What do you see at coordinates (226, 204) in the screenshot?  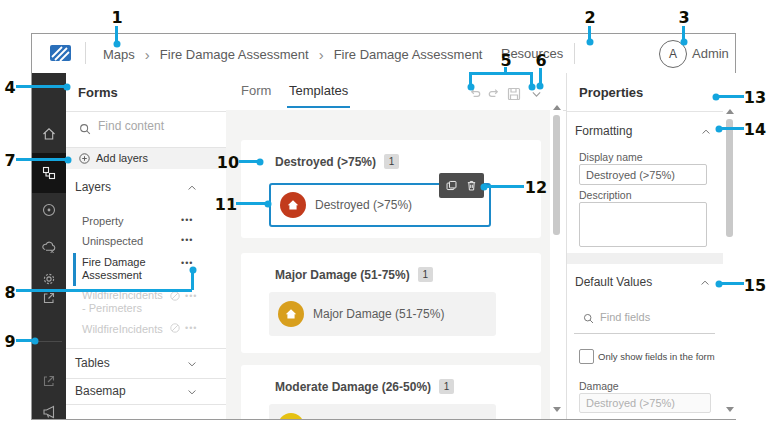 I see `callout-number: 11` at bounding box center [226, 204].